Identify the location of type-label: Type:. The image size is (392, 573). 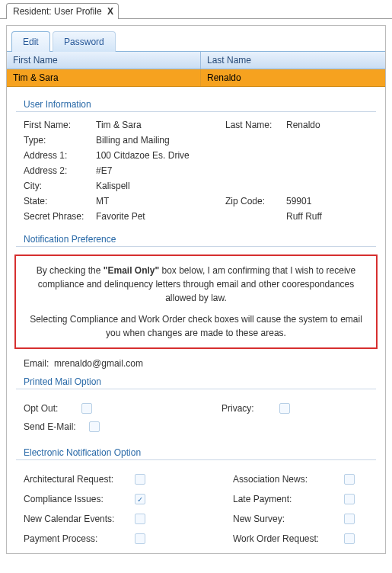
(59, 140).